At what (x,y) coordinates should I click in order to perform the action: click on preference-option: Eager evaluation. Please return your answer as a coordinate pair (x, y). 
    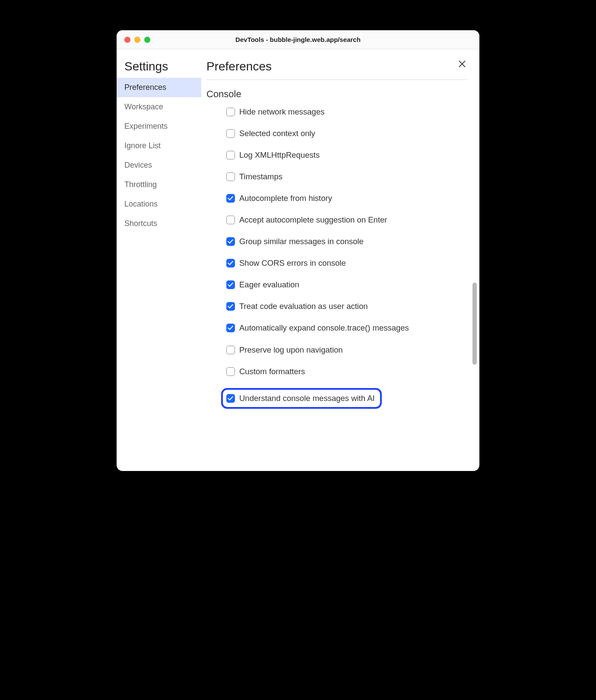
    Looking at the image, I should click on (347, 285).